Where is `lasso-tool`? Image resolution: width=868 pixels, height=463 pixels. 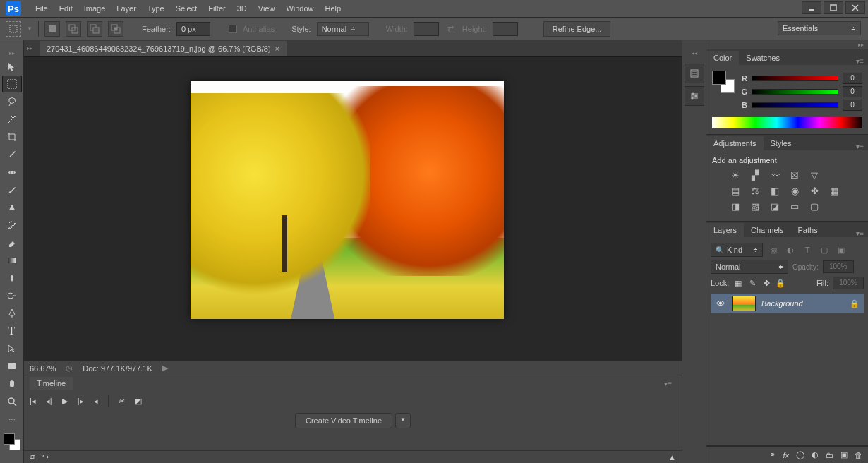 lasso-tool is located at coordinates (12, 102).